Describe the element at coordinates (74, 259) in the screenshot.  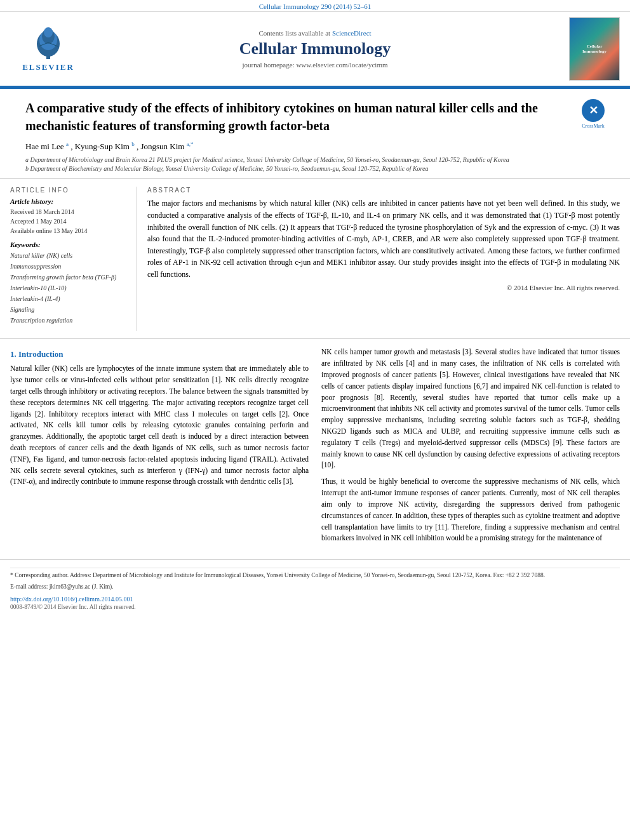
I see `article-info-column: ARTICLE INFO Article history: Received 1…` at that location.